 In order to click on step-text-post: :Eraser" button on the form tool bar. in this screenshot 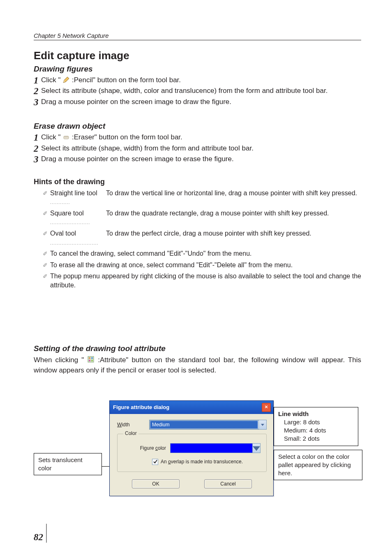, I will do `click(127, 137)`.